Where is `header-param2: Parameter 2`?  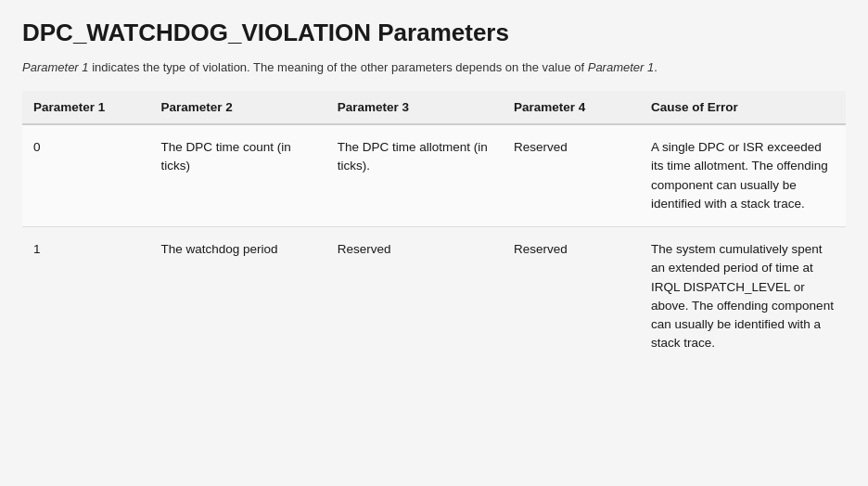 header-param2: Parameter 2 is located at coordinates (237, 108).